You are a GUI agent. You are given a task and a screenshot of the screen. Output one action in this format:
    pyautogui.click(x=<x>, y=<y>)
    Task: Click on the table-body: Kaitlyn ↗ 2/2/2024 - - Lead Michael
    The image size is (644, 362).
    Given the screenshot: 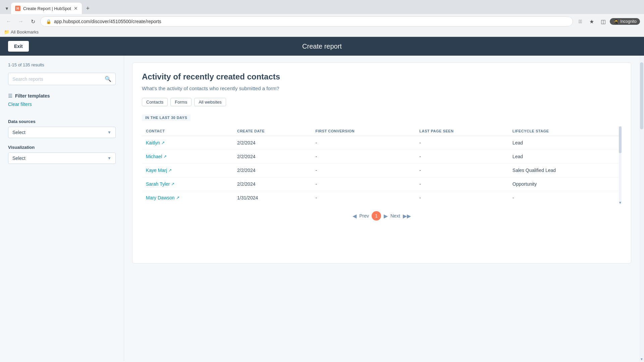 What is the action you would take?
    pyautogui.click(x=382, y=170)
    